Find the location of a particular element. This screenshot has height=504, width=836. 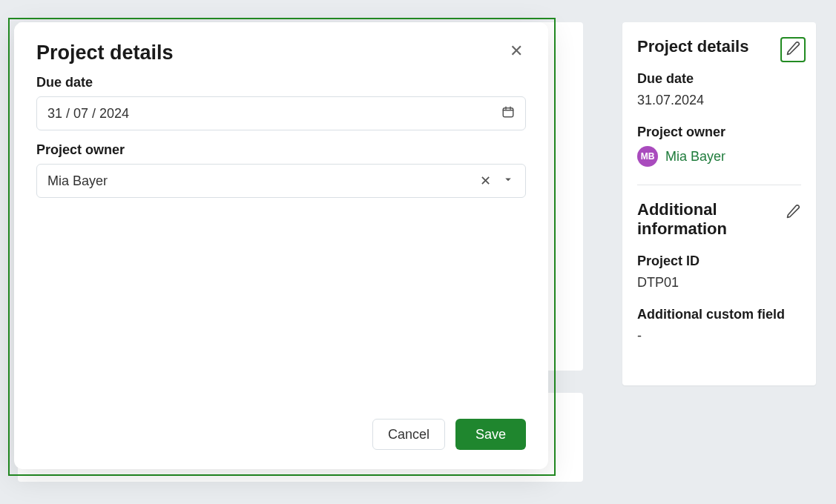

custom-field-value: - is located at coordinates (720, 336).